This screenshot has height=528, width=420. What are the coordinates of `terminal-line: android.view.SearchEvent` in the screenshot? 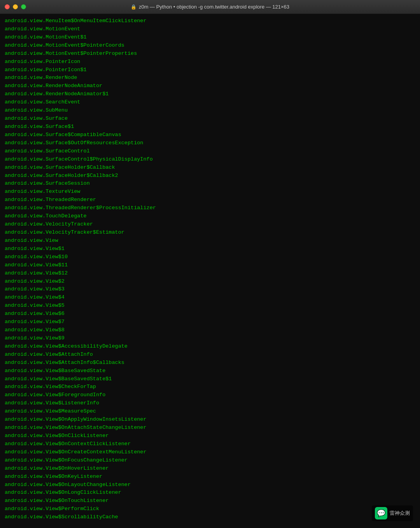 It's located at (210, 103).